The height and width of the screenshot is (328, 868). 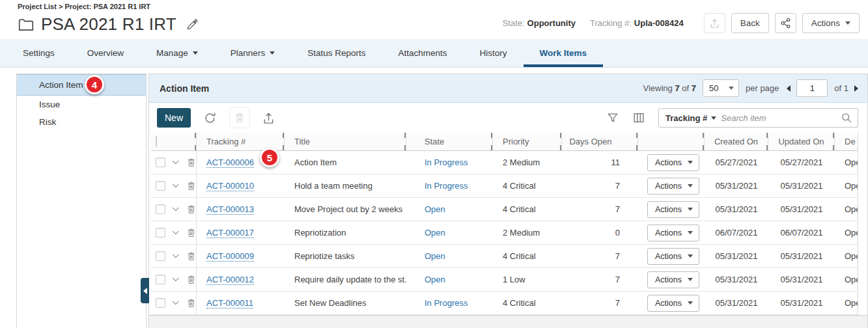 I want to click on sidebar-item-action-item: Action Item 4, so click(x=81, y=85).